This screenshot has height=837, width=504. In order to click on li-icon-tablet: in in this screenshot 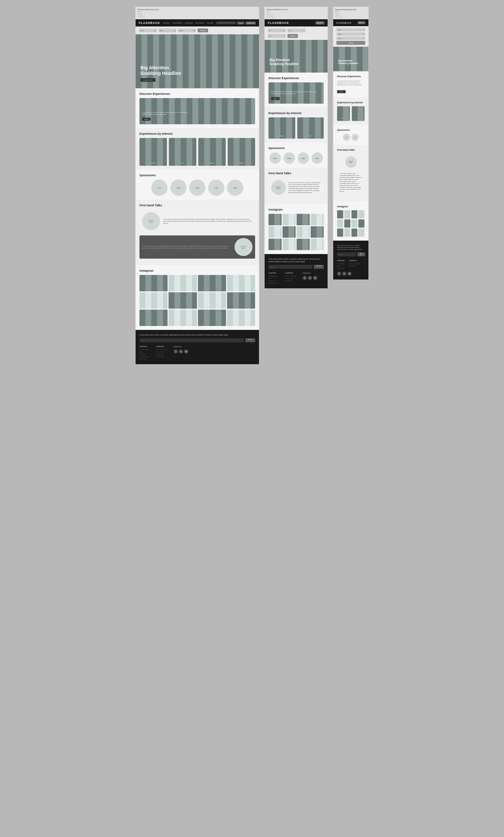, I will do `click(315, 278)`.